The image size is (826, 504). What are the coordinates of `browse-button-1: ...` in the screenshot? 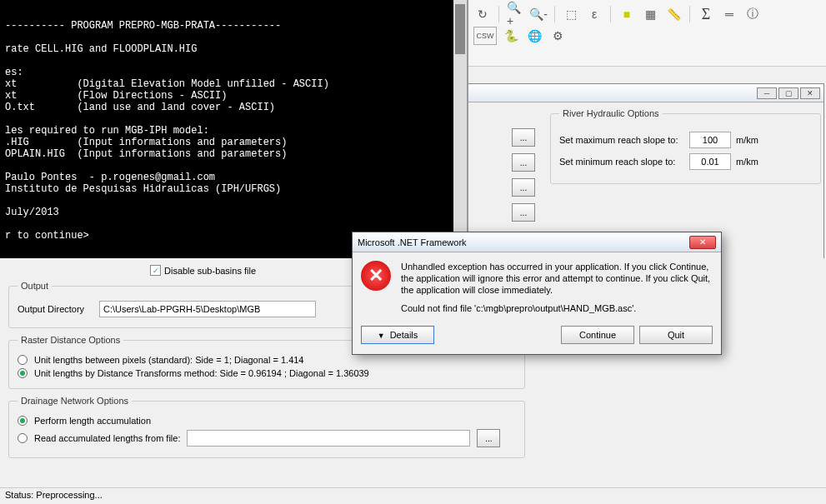 It's located at (523, 137).